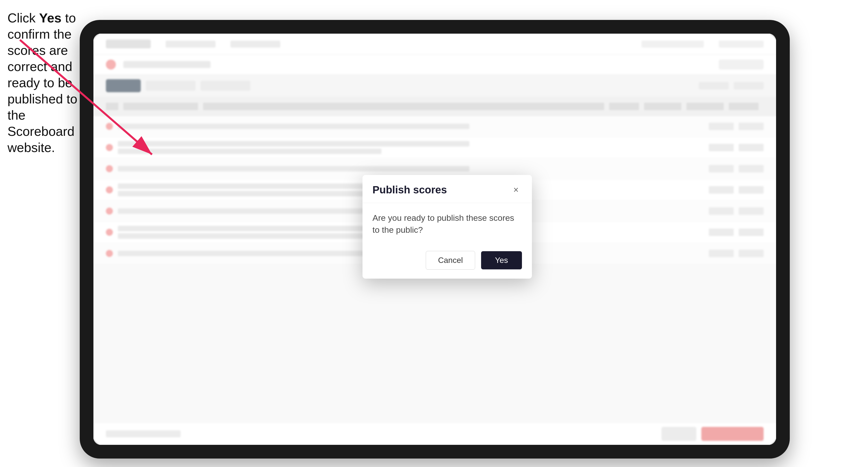  What do you see at coordinates (51, 18) in the screenshot?
I see `yes-emphasis: Yes` at bounding box center [51, 18].